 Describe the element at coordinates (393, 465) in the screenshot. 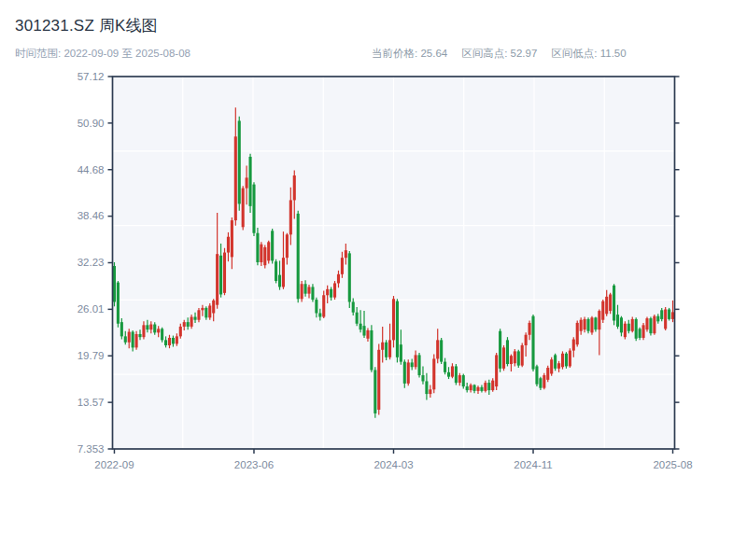

I see `x-tick-label: 2024-03` at that location.